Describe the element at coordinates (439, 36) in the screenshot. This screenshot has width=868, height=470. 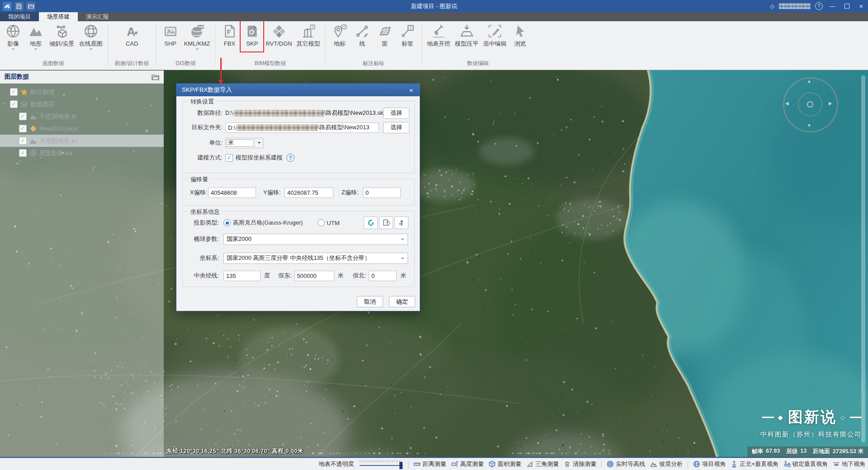
I see `ribbon-button-地表开挖: 地表开挖` at that location.